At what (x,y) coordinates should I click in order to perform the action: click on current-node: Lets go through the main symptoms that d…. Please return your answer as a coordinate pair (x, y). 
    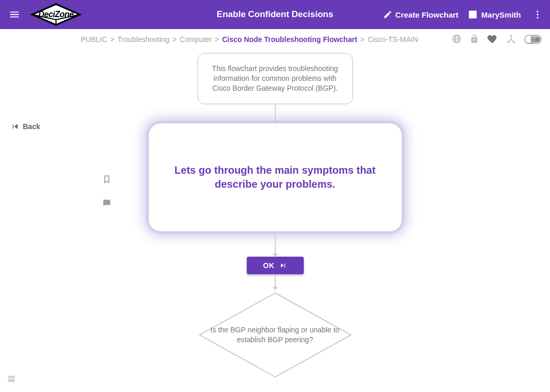
    Looking at the image, I should click on (275, 177).